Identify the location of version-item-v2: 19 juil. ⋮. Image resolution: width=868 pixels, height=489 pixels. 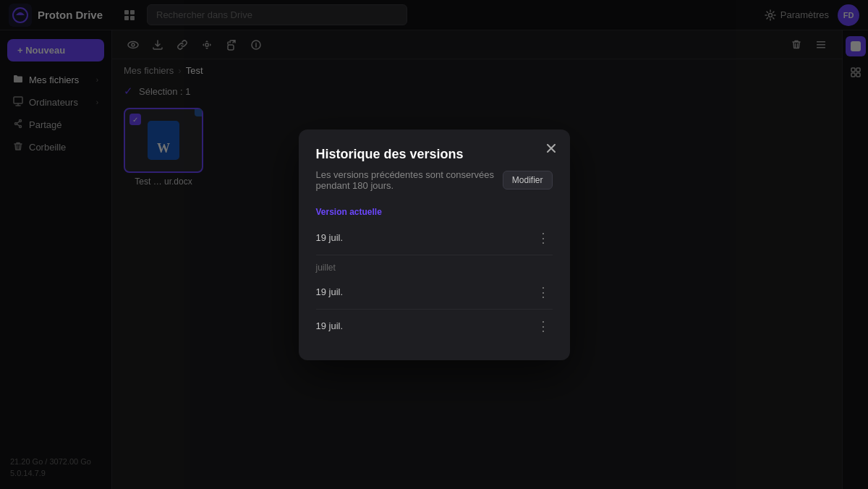
(434, 292).